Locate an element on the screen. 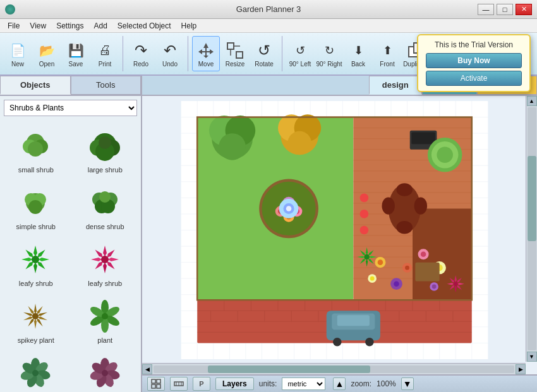 The height and width of the screenshot is (392, 537). small-shrub-label: small shrub is located at coordinates (36, 170).